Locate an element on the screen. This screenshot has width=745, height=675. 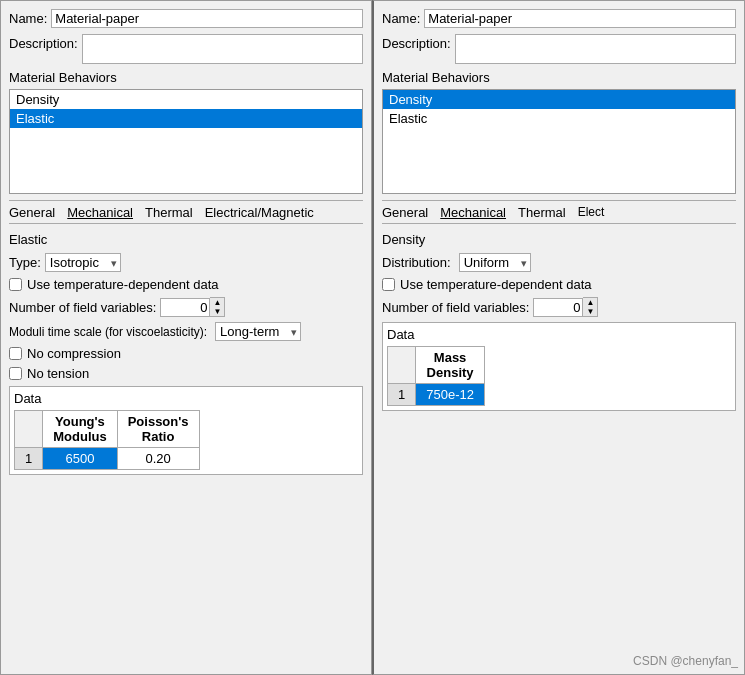
left-no-tension-checkbox is located at coordinates (16, 374).